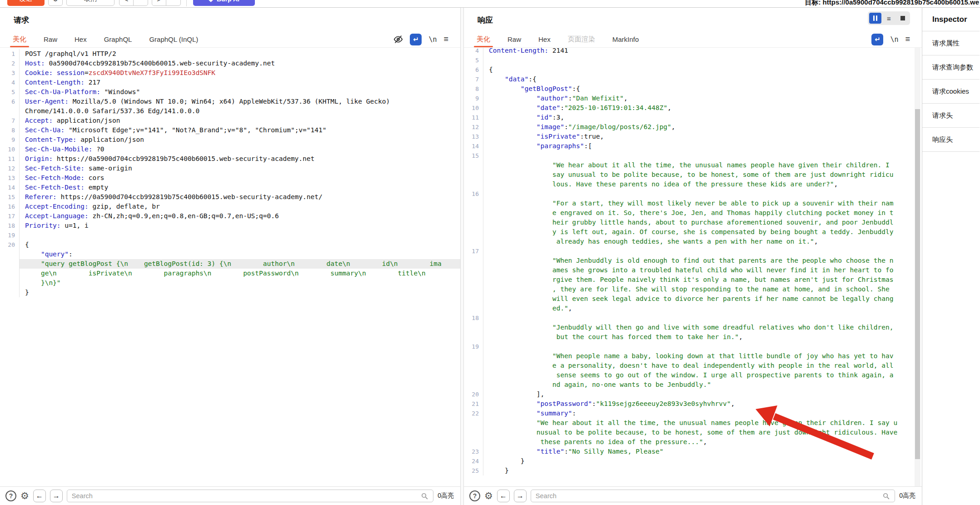 The image size is (980, 505). I want to click on inspector-sidebar: Inspector 请求属性请求查询参数请求cookies请求头响应头, so click(950, 256).